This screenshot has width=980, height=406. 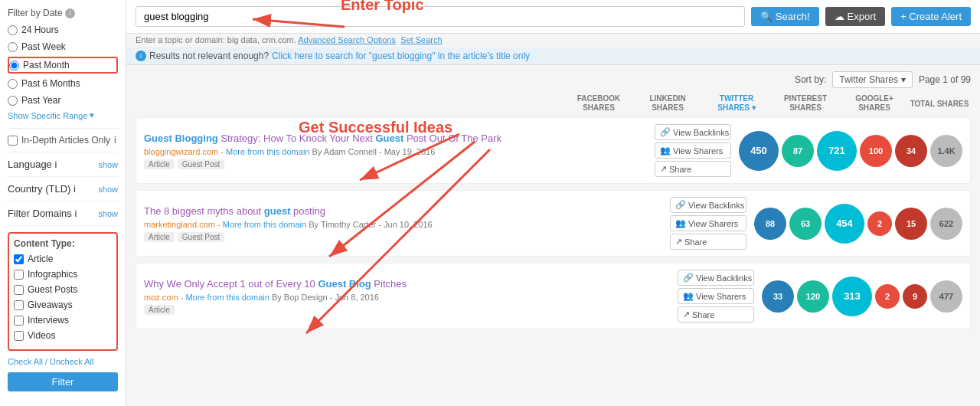 I want to click on radio-past-year: Past Year, so click(x=63, y=100).